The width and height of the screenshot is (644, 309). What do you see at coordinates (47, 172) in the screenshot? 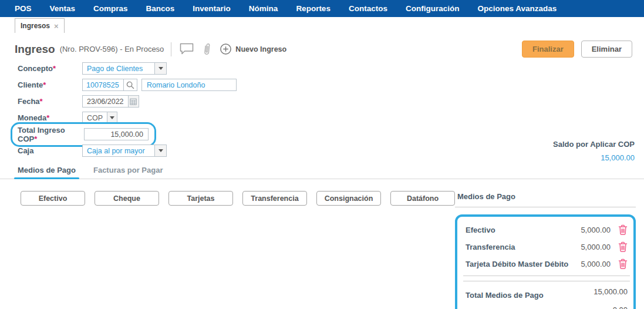
I see `tab-medios-de-pago: Medios de Pago` at bounding box center [47, 172].